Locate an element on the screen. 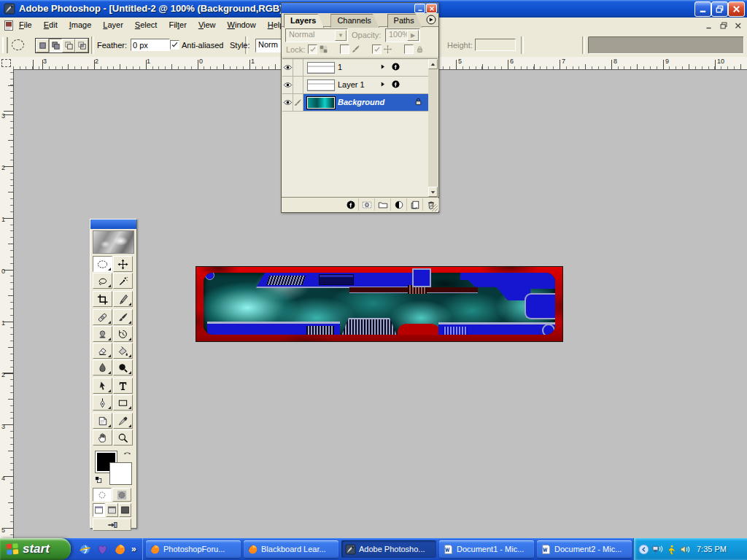 The height and width of the screenshot is (560, 747). palette-title-bar is located at coordinates (360, 8).